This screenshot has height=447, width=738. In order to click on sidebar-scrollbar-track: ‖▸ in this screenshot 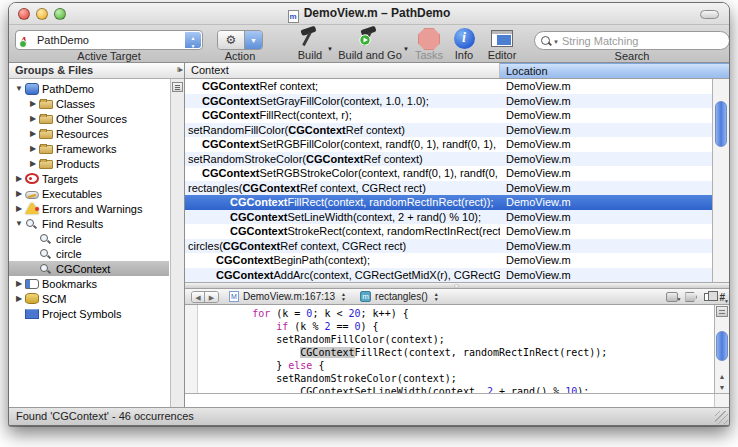, I will do `click(177, 243)`.